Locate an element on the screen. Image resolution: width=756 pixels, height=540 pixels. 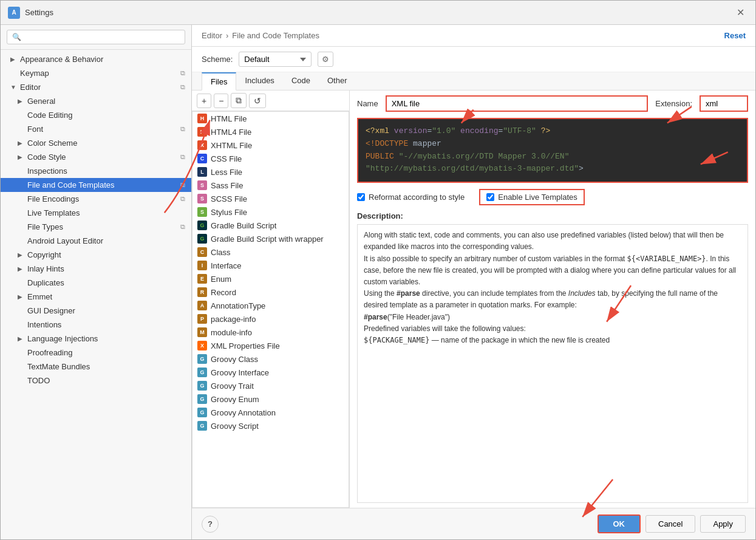
sidebar-item-code-style: ▶Code Style⧉ is located at coordinates (96, 157).